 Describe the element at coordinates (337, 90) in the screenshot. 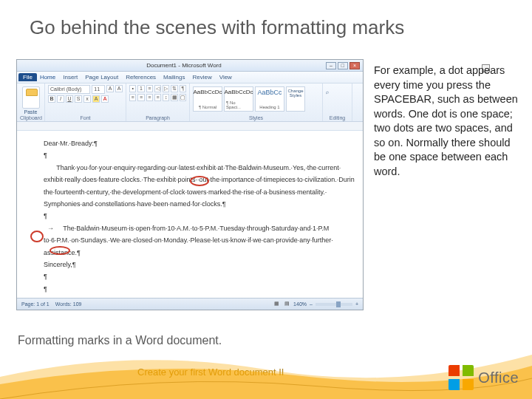

I see `editing-button: ⌕` at that location.